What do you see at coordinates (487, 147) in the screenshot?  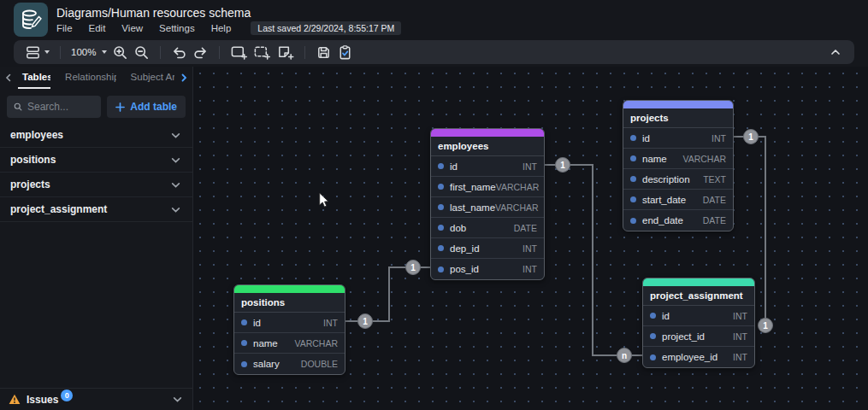 I see `table-title: employees` at bounding box center [487, 147].